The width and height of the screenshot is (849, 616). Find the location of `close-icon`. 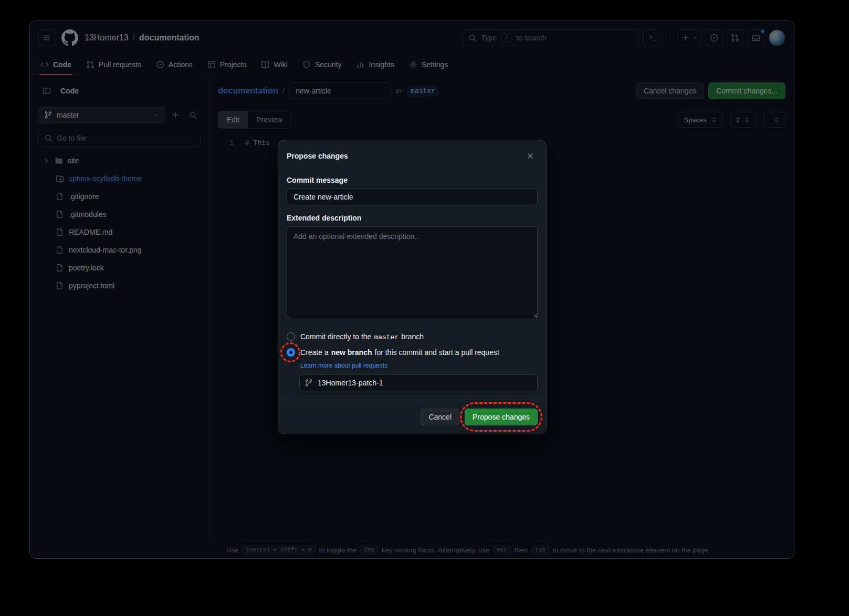

close-icon is located at coordinates (530, 156).